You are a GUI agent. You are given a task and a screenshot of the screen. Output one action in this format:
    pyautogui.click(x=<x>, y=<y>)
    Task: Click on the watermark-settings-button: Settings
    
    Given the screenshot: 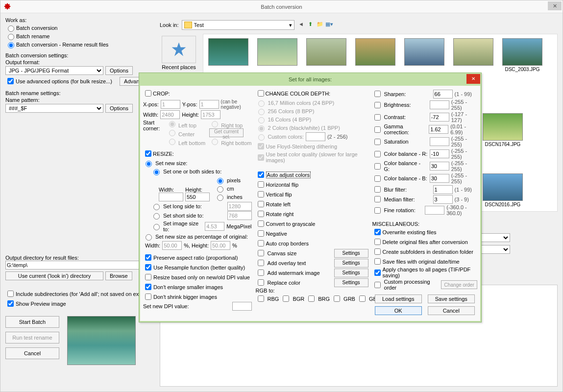 What is the action you would take?
    pyautogui.click(x=351, y=273)
    